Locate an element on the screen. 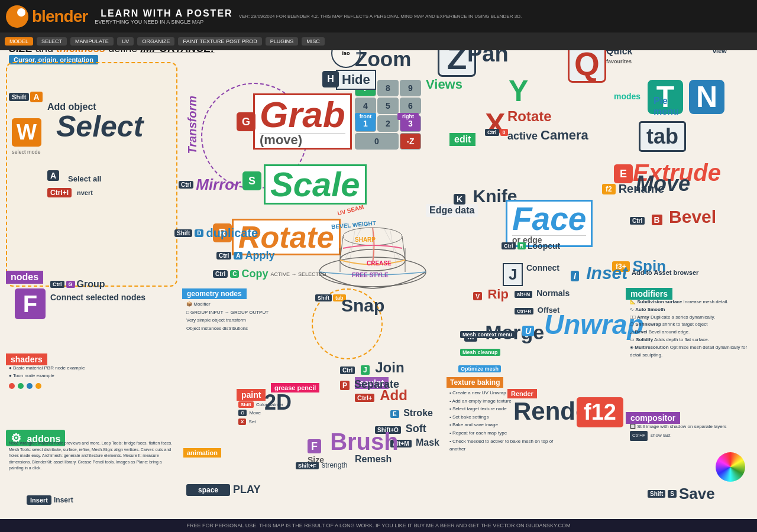 This screenshot has width=757, height=532. k-key: K is located at coordinates (460, 199).